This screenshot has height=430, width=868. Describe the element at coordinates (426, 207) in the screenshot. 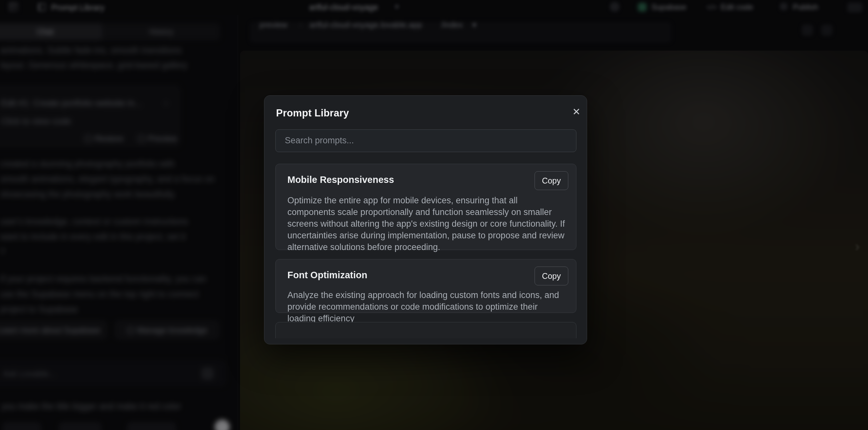

I see `prompt-card: Mobile Responsiveness Copy Optimize the …` at that location.